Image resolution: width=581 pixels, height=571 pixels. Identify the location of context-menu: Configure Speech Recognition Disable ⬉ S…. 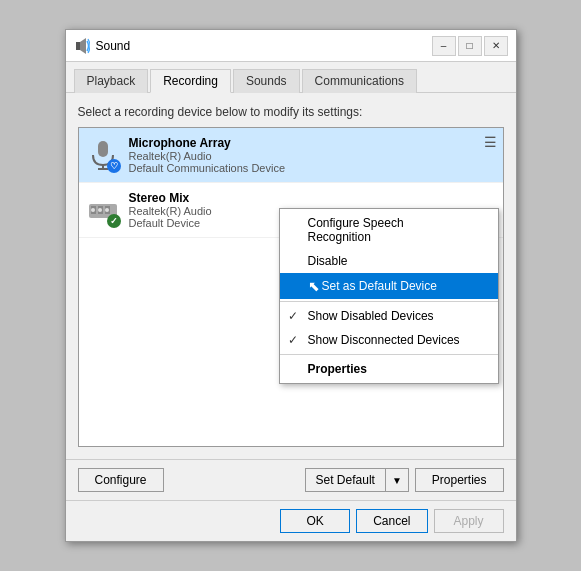
(389, 296).